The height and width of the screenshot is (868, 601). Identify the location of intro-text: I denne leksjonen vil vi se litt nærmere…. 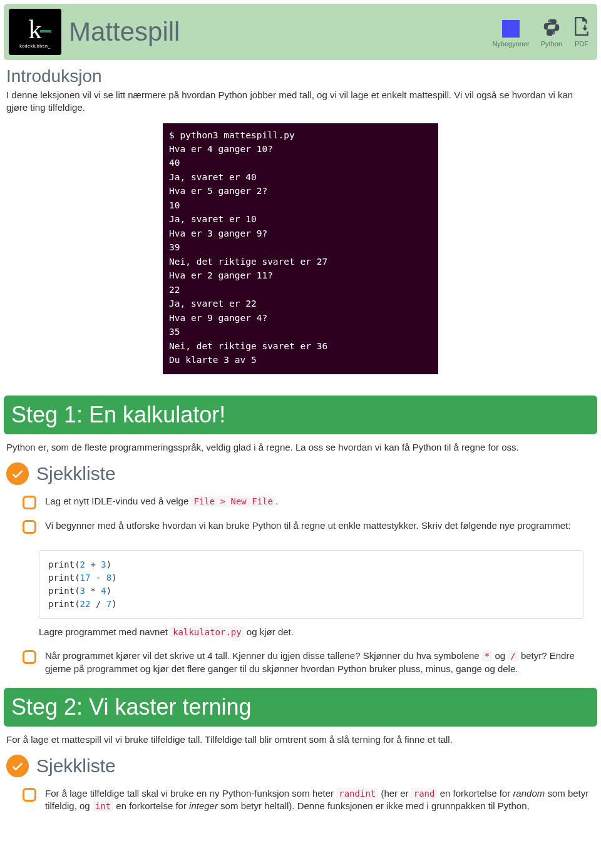
(300, 101).